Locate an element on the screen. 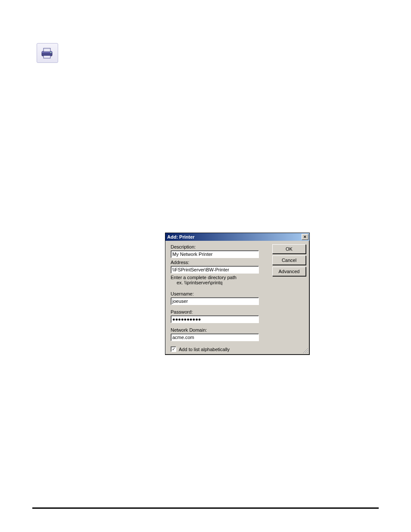  dialog-titlebar: Add: Printer ✕ is located at coordinates (237, 237).